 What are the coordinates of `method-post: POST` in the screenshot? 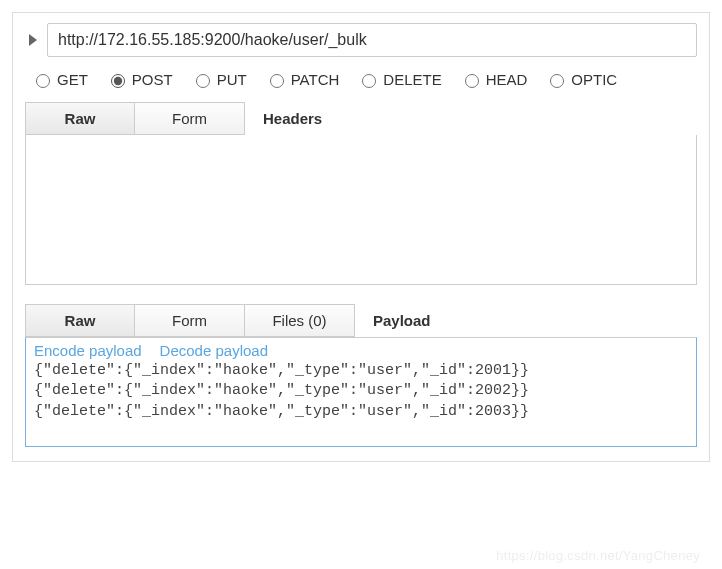 It's located at (140, 80).